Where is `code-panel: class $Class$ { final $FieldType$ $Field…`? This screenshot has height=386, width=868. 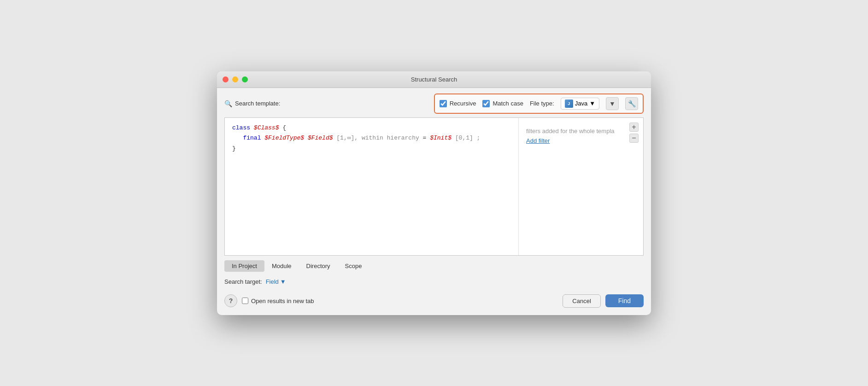
code-panel: class $Class$ { final $FieldType$ $Field… is located at coordinates (372, 187).